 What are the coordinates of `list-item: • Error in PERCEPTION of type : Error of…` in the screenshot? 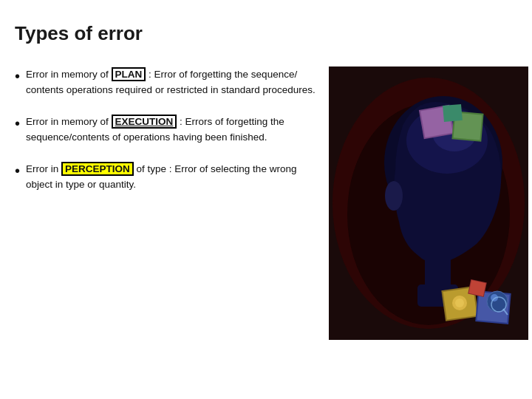 It's located at (166, 177).